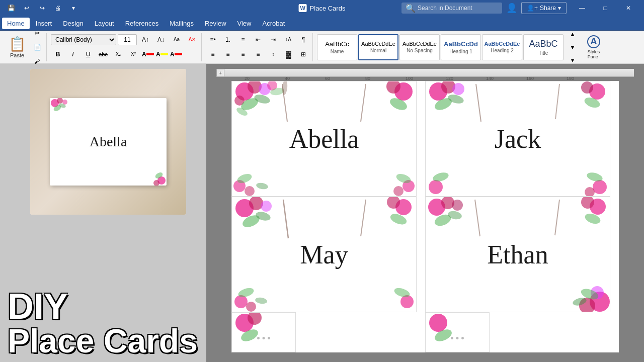 This screenshot has width=644, height=362. I want to click on maximize-button: □, so click(605, 8).